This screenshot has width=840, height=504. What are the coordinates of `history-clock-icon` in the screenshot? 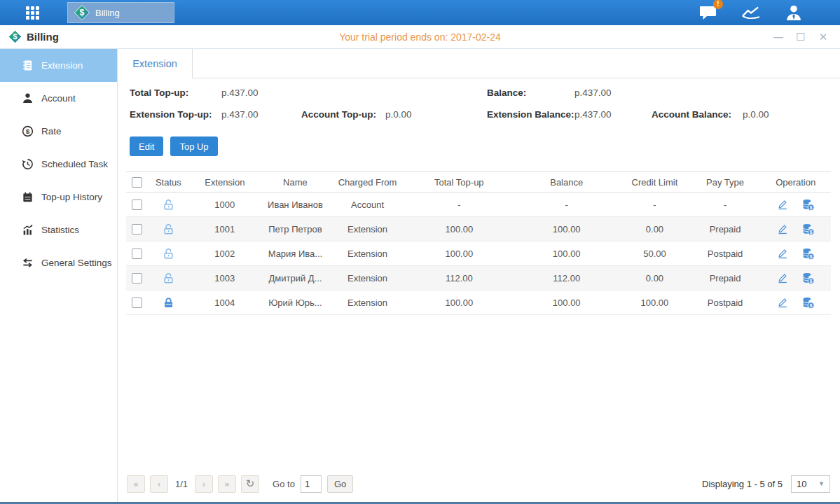 It's located at (28, 164).